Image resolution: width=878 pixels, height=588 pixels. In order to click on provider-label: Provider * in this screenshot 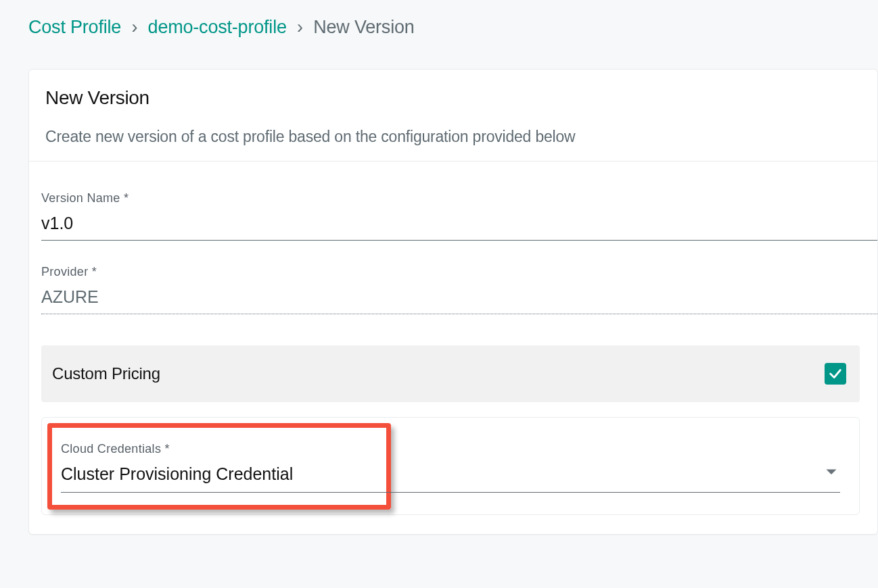, I will do `click(459, 272)`.